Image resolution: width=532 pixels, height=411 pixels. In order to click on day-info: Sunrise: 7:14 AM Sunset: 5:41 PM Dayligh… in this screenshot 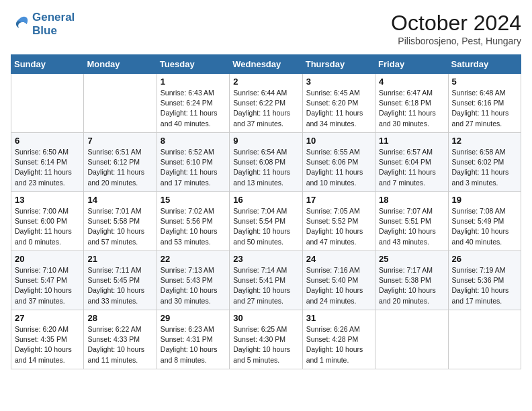, I will do `click(266, 286)`.